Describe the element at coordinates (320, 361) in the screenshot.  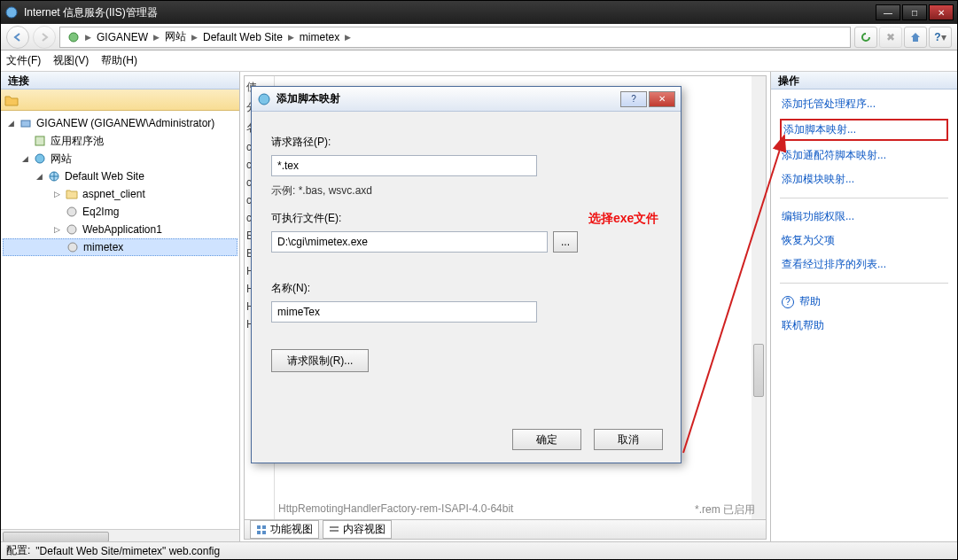
I see `request-restrictions-button: 请求限制(R)...` at that location.